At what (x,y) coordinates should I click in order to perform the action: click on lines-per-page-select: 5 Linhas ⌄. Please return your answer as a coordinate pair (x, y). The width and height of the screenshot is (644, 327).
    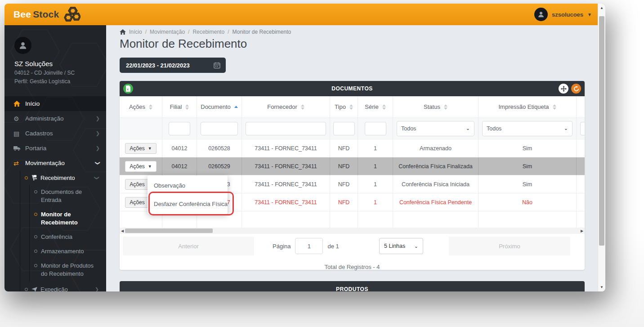
    Looking at the image, I should click on (401, 246).